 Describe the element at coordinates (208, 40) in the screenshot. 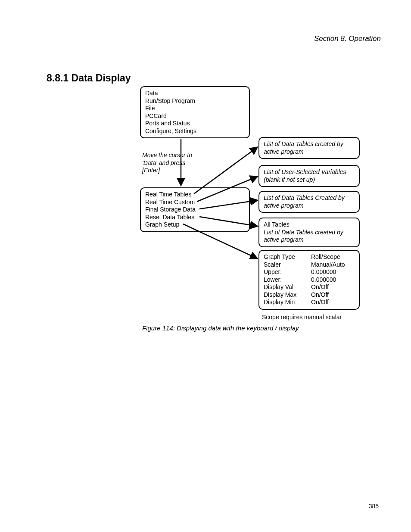

I see `running-header: Section 8. Operation` at that location.